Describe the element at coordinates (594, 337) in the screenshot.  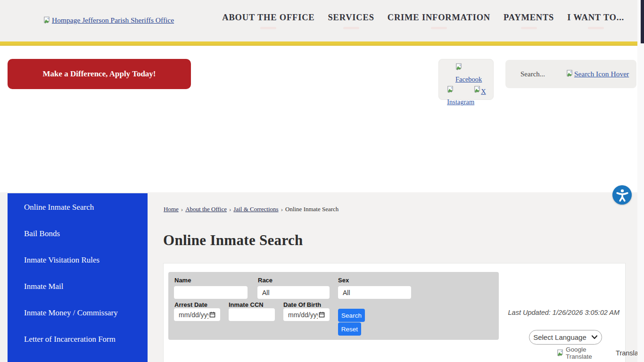
I see `chevron-down-icon` at that location.